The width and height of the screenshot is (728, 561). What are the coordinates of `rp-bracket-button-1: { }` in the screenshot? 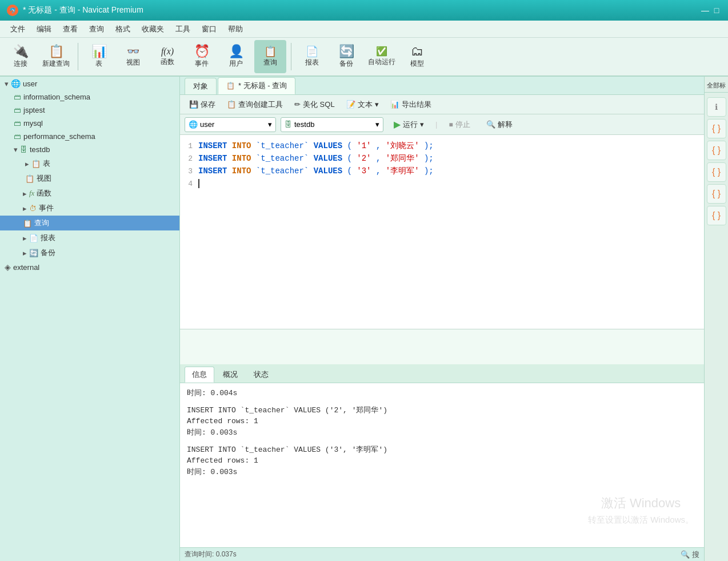 It's located at (717, 129).